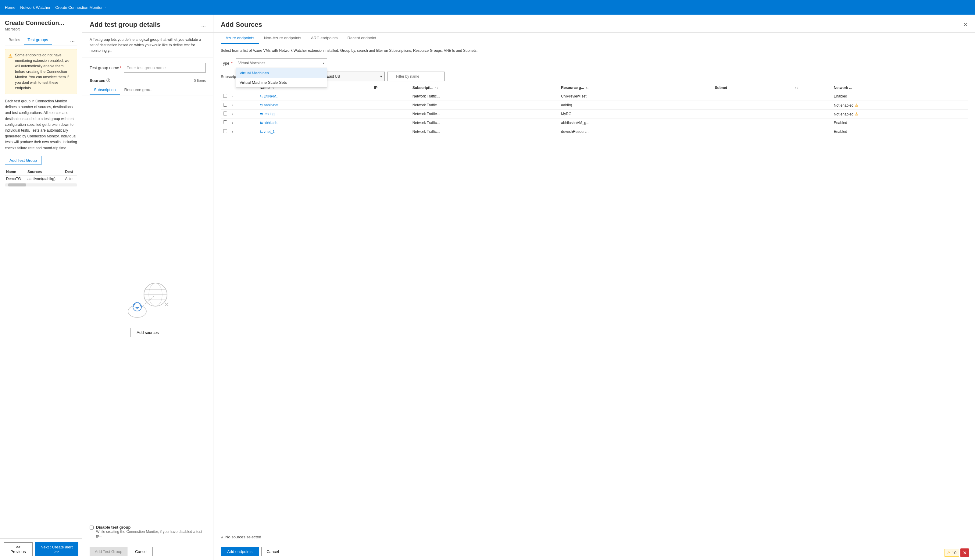 This screenshot has height=560, width=975. I want to click on row-name: DemoTG, so click(15, 178).